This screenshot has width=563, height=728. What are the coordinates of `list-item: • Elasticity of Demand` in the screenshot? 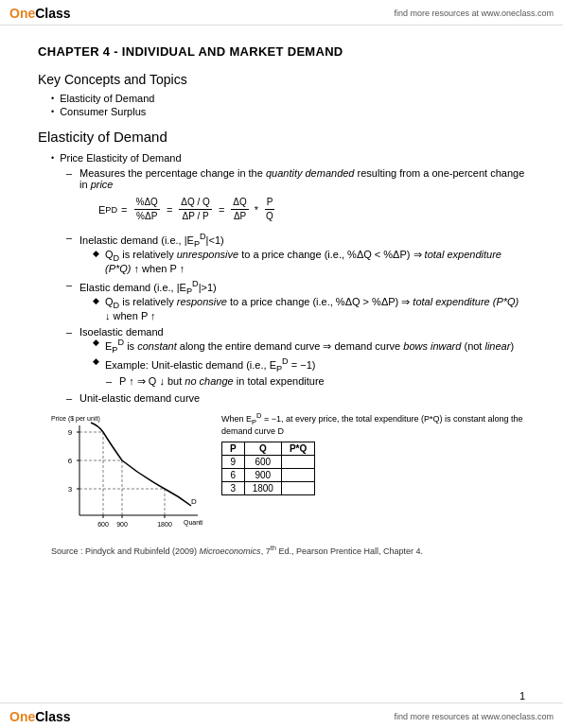 It's located at (288, 98).